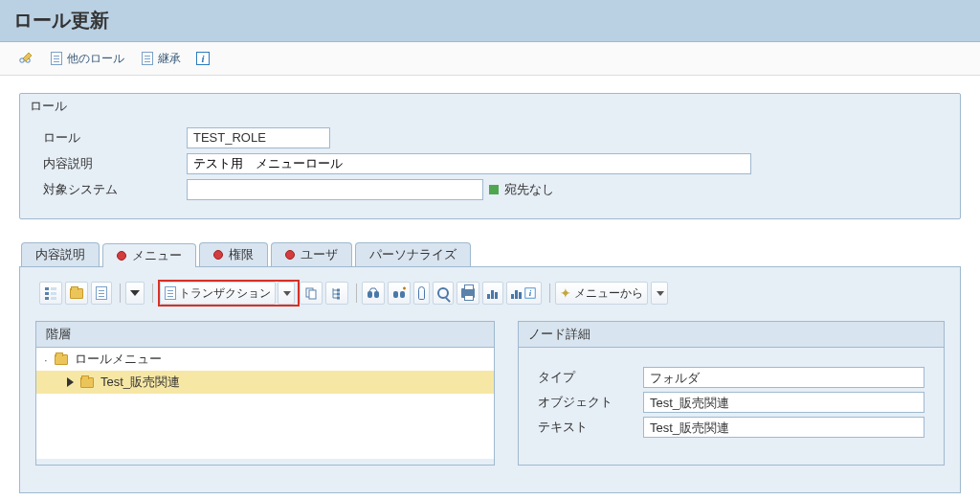 Image resolution: width=980 pixels, height=500 pixels. What do you see at coordinates (784, 427) in the screenshot?
I see `detail-text-value: Test_販売関連` at bounding box center [784, 427].